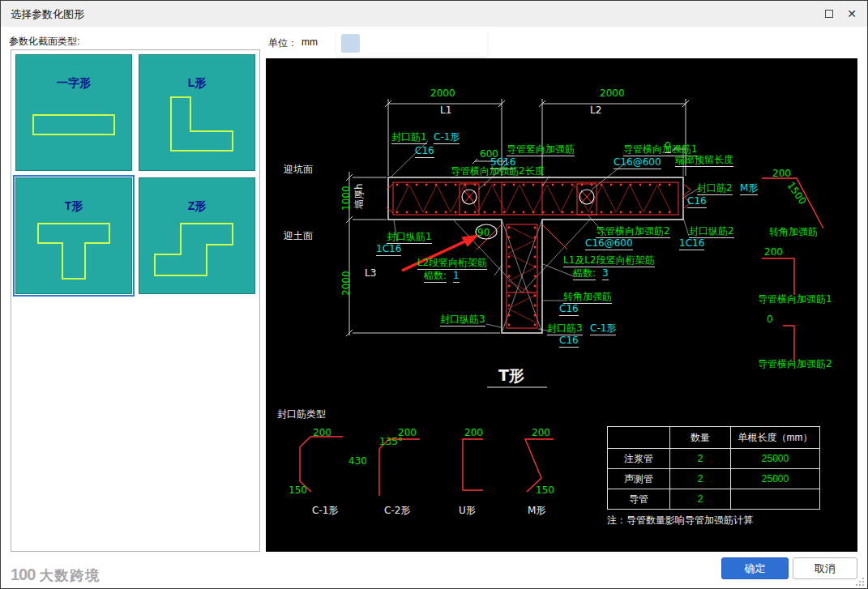  Describe the element at coordinates (412, 44) in the screenshot. I see `faded-toast-overlay` at that location.